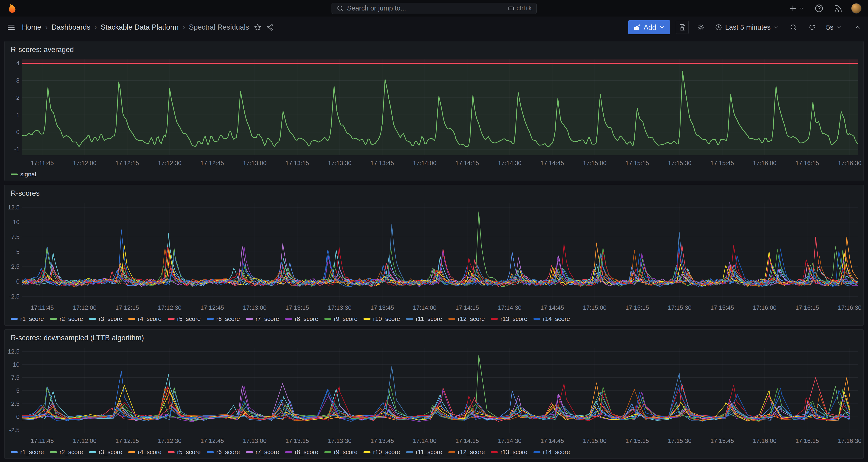 The image size is (868, 462). I want to click on time-range-picker: Last 5 minutes, so click(747, 27).